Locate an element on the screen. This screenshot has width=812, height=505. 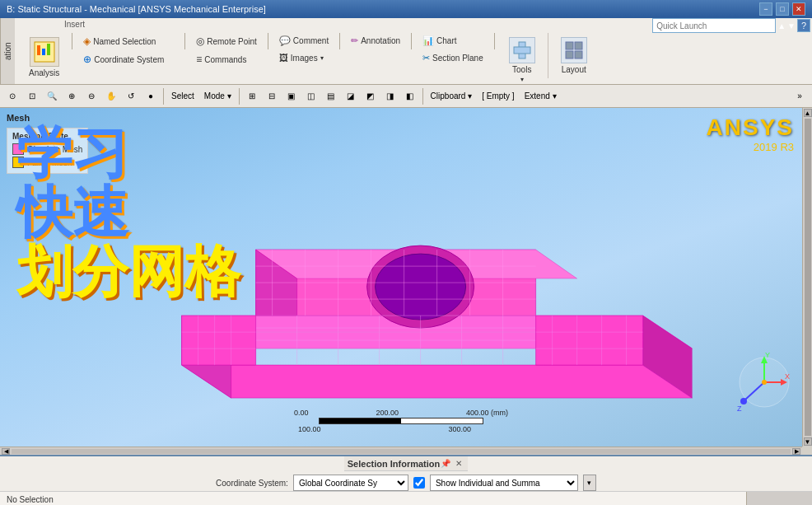
ribbon-group-layout: Layout is located at coordinates (573, 56).